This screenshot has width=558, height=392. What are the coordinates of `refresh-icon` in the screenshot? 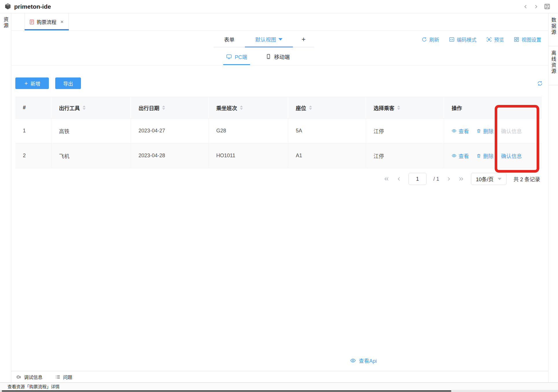 It's located at (424, 39).